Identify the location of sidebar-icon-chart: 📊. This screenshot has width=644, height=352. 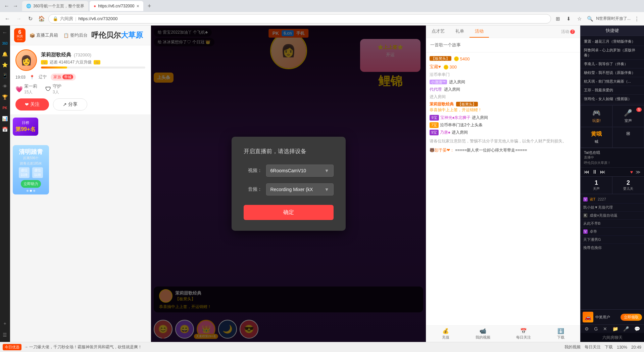
(5, 119).